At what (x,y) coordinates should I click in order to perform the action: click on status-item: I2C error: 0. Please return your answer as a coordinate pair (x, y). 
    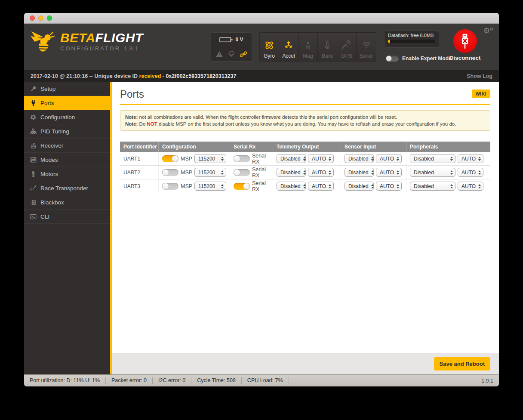
    Looking at the image, I should click on (172, 380).